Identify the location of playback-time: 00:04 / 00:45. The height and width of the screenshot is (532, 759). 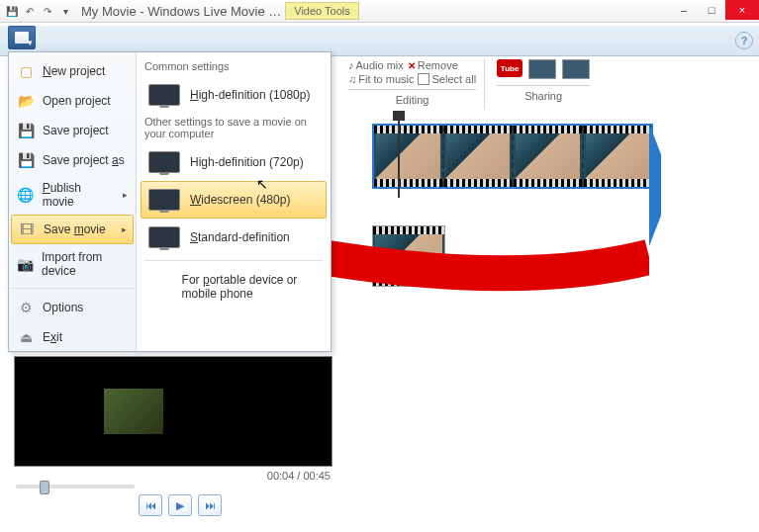
(172, 476).